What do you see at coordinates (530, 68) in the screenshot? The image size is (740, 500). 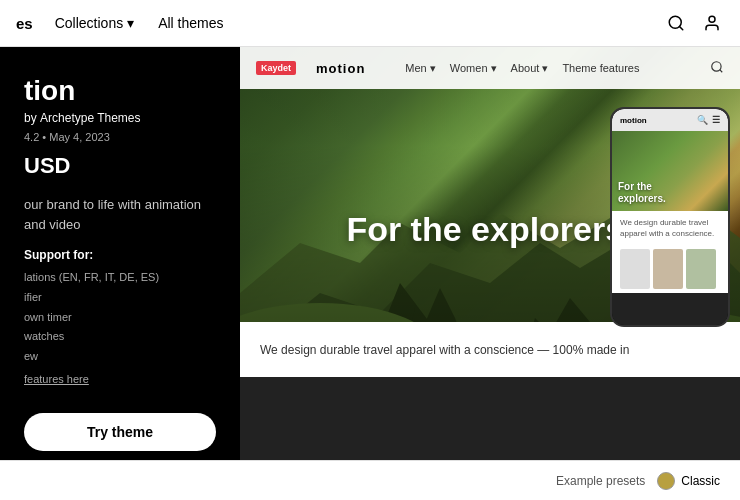 I see `nav-about: About ▾` at bounding box center [530, 68].